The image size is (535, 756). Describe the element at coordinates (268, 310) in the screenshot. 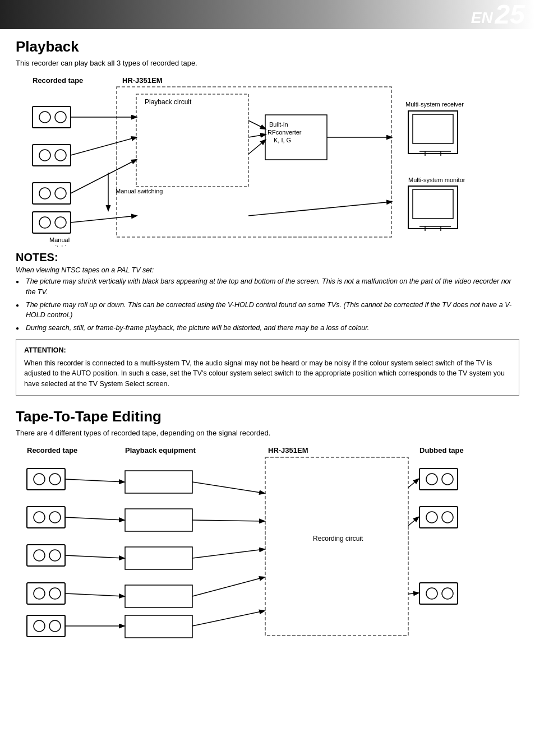

I see `note-item-2: The picture may roll up or down. This ca…` at that location.